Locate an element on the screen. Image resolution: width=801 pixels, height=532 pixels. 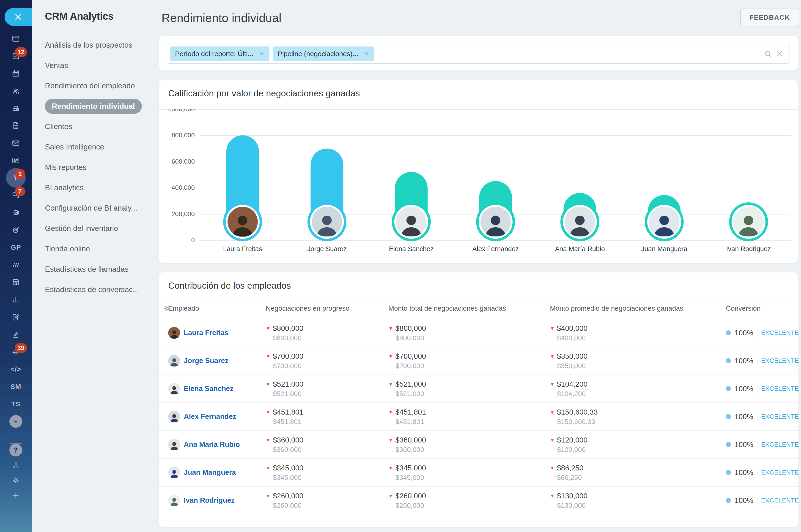
column-header: Empleado is located at coordinates (217, 308).